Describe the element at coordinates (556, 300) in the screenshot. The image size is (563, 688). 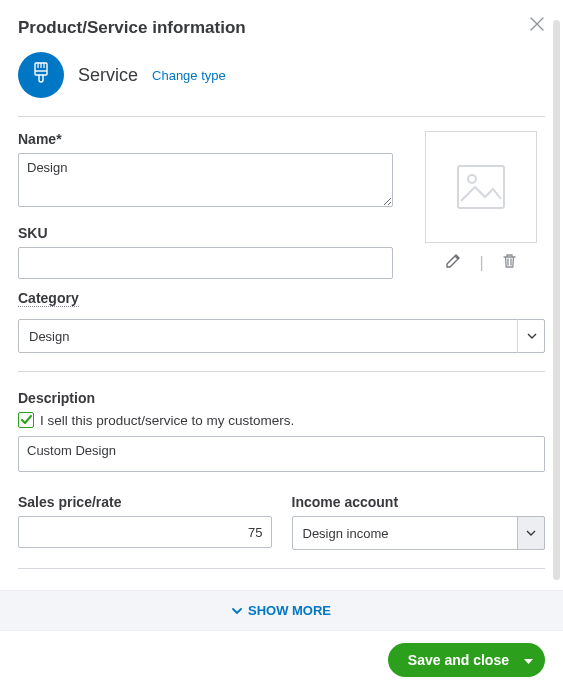
I see `scrollbar` at that location.